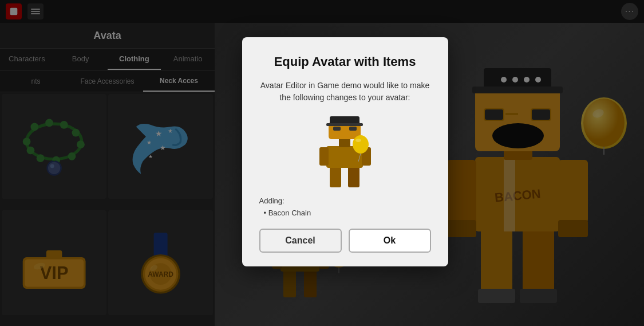 Image resolution: width=644 pixels, height=326 pixels. Describe the element at coordinates (345, 213) in the screenshot. I see `modal-item-name: Bacon Chain` at that location.